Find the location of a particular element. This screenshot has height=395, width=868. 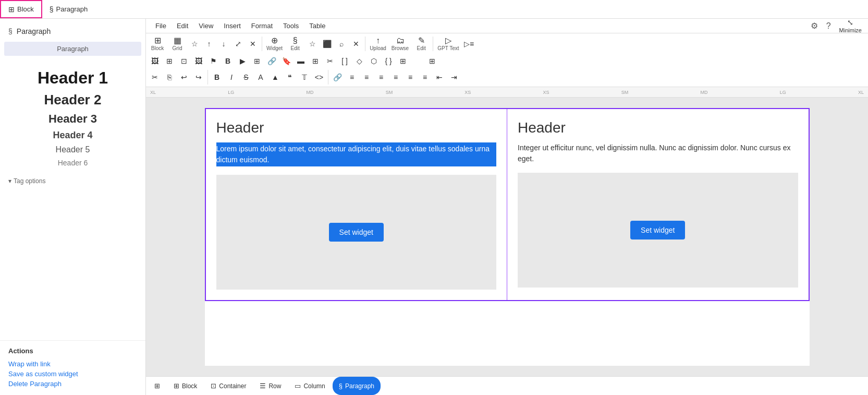

sidebar-item-h5: Header 5 is located at coordinates (73, 150).